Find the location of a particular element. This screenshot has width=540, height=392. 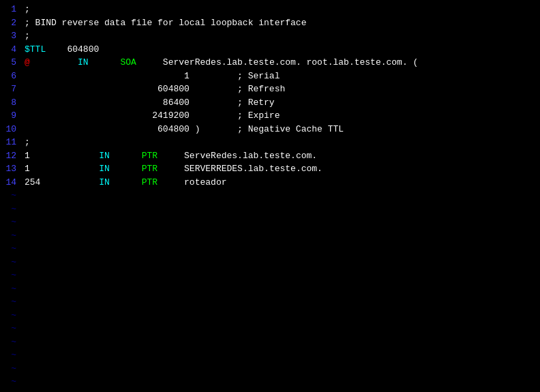

line-number: 4 is located at coordinates (10, 50).